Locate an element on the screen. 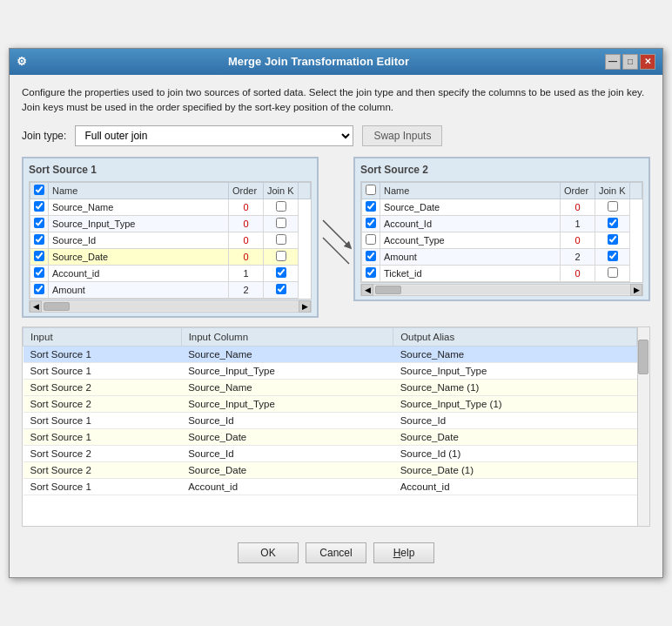  output-row: Sort Source 1 Source_Date Source_Date is located at coordinates (331, 437).